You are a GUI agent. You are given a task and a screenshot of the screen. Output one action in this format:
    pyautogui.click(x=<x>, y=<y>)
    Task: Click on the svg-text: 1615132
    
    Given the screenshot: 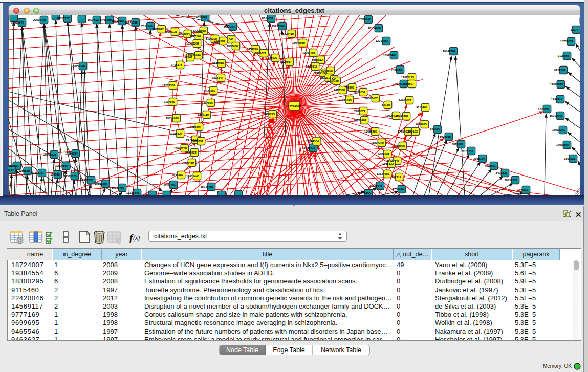 What is the action you would take?
    pyautogui.click(x=388, y=164)
    